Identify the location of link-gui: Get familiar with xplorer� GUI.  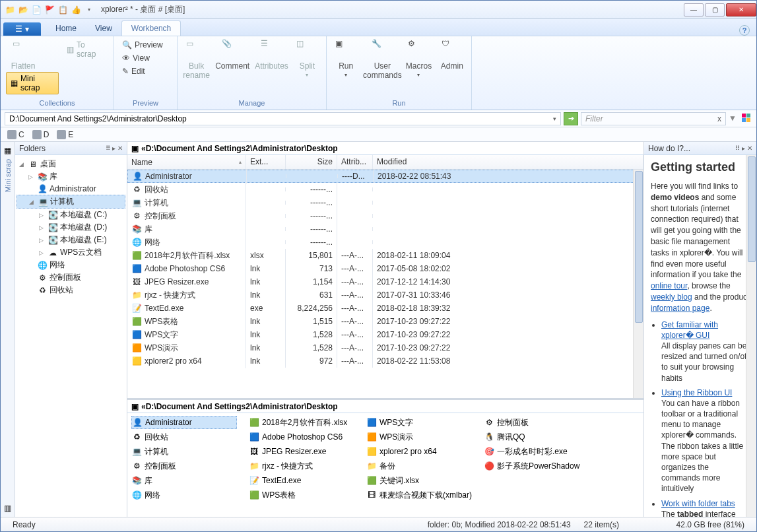
(690, 330).